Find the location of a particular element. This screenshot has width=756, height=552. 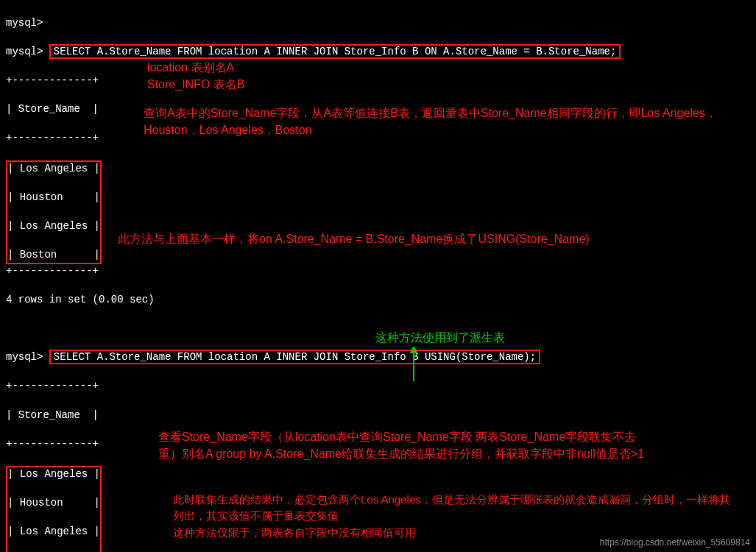

query-1: SELECT A.Store_Name FROM location A INNE… is located at coordinates (336, 52).